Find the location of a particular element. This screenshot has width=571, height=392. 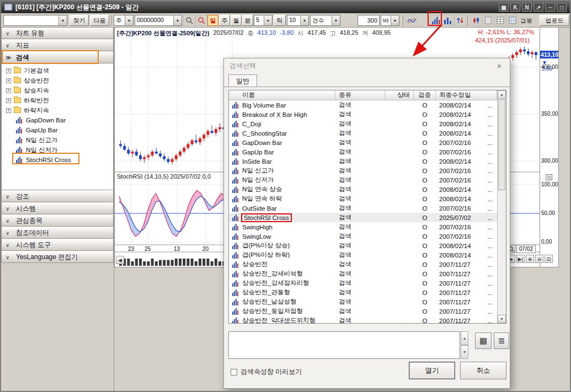

n-button: N is located at coordinates (527, 7).